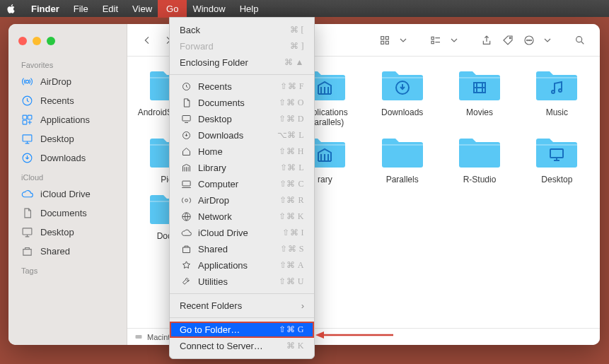  I want to click on menu-item-airdrop: AirDrop⇧⌘ R, so click(242, 201).